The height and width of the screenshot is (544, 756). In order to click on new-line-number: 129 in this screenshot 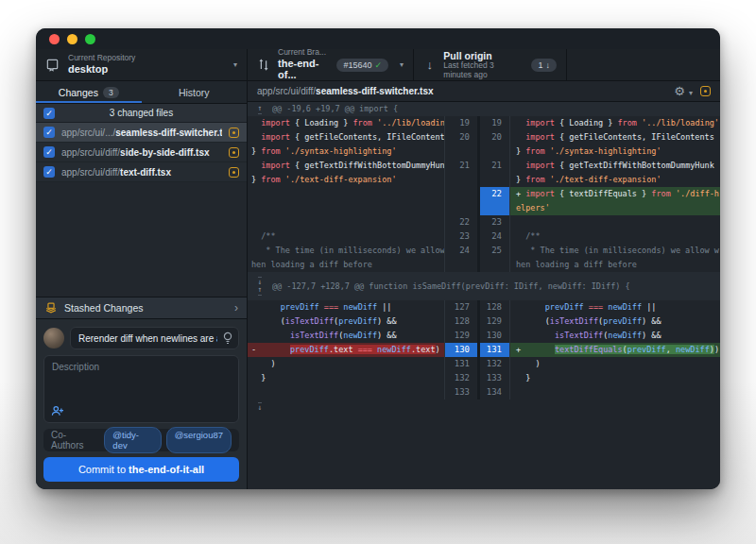, I will do `click(493, 321)`.